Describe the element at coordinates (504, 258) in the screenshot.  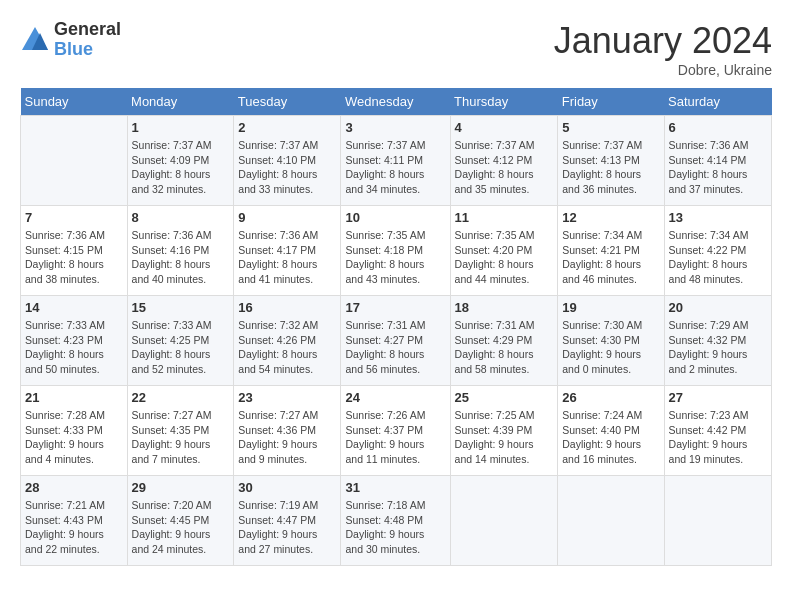
I see `day-info: Sunrise: 7:35 AM Sunset: 4:20 PM Dayligh…` at that location.